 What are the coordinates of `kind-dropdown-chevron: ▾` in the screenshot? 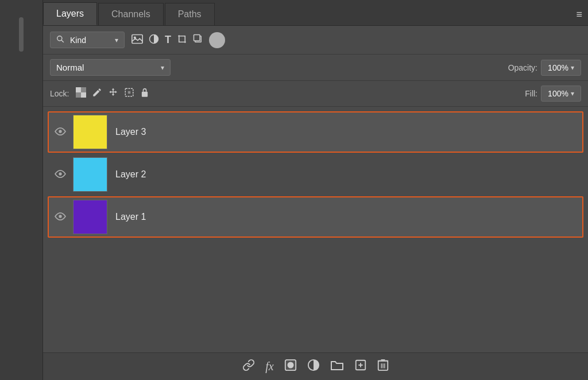 It's located at (117, 40).